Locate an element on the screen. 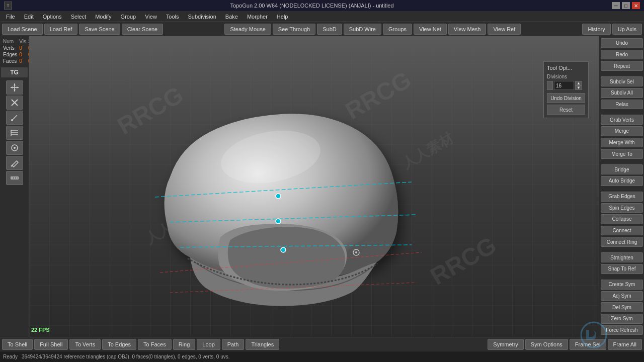 Image resolution: width=644 pixels, height=362 pixels. tool-options-title: Tool Opt... is located at coordinates (566, 68).